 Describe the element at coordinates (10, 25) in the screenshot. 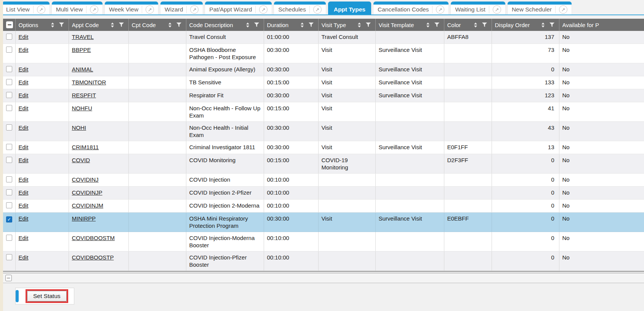

I see `select-all-minus-icon: −` at that location.